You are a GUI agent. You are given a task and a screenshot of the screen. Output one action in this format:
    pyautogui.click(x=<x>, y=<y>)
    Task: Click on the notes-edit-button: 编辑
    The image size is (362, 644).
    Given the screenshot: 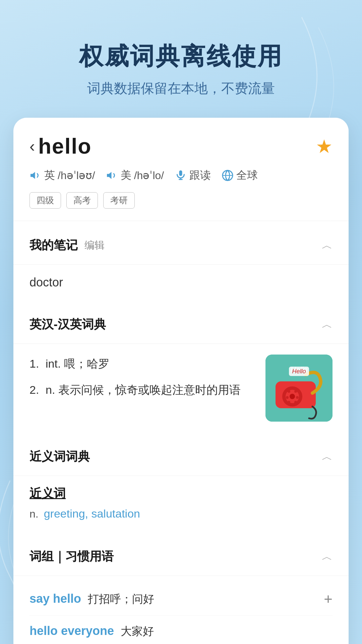 What is the action you would take?
    pyautogui.click(x=95, y=246)
    